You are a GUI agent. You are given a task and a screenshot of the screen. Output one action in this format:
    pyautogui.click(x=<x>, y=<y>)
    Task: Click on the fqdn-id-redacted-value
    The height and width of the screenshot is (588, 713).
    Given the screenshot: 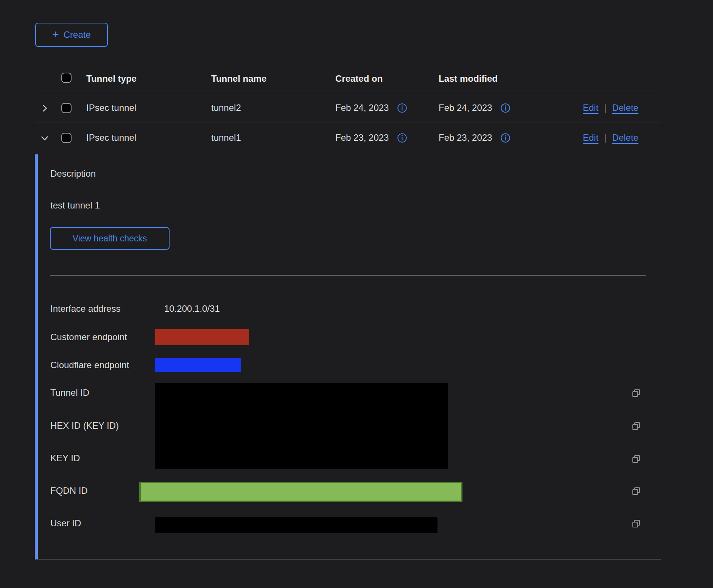 What is the action you would take?
    pyautogui.click(x=301, y=492)
    